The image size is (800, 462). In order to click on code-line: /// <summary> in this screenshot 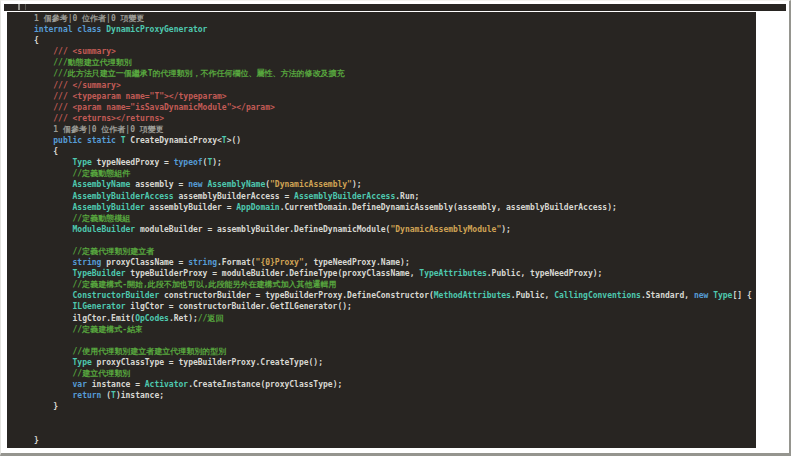, I will do `click(395, 52)`.